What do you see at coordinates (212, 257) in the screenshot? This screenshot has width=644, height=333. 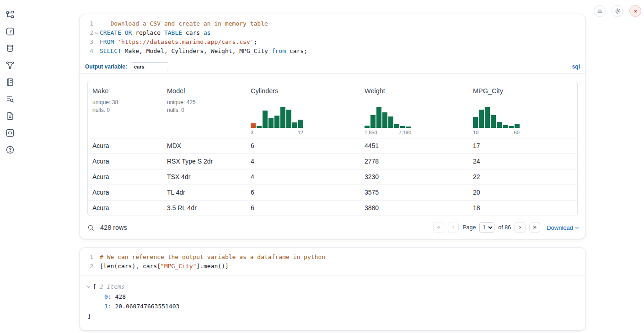 I see `code-text: # We can reference the output variable a…` at bounding box center [212, 257].